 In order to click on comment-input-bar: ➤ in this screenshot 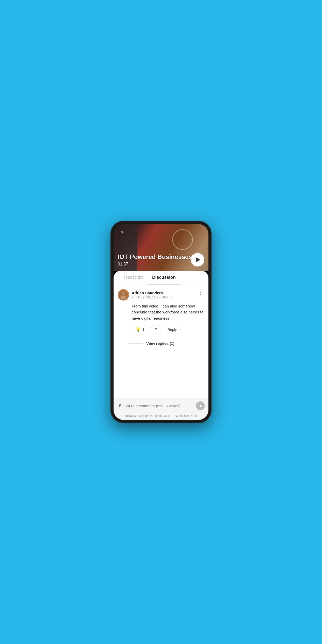, I will do `click(161, 405)`.